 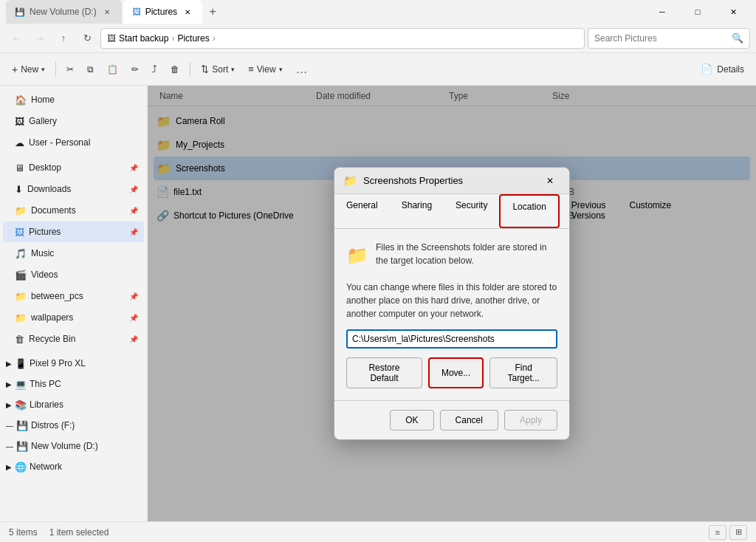 What do you see at coordinates (412, 420) in the screenshot?
I see `ok-button: OK` at bounding box center [412, 420].